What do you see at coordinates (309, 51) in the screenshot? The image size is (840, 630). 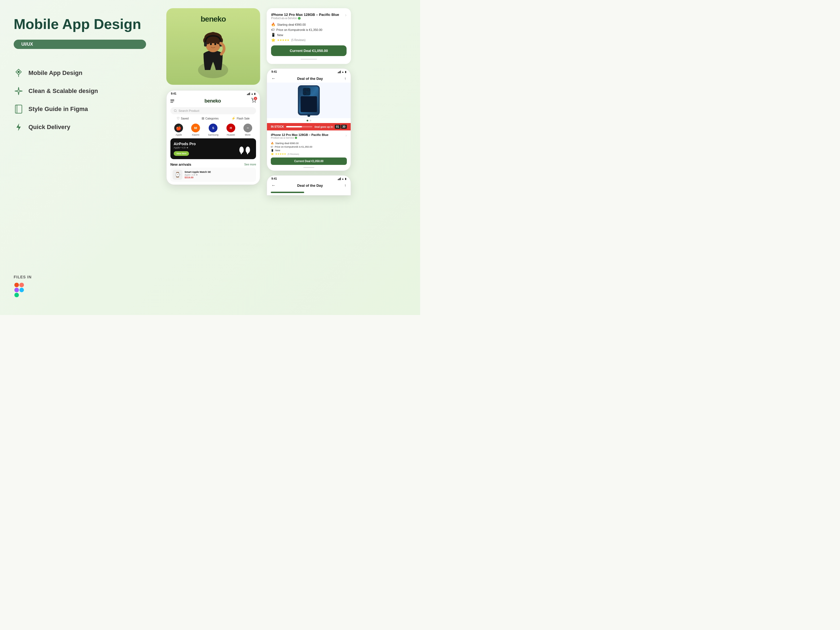 I see `current-deal-button: Current Deal €1,050.00` at bounding box center [309, 51].